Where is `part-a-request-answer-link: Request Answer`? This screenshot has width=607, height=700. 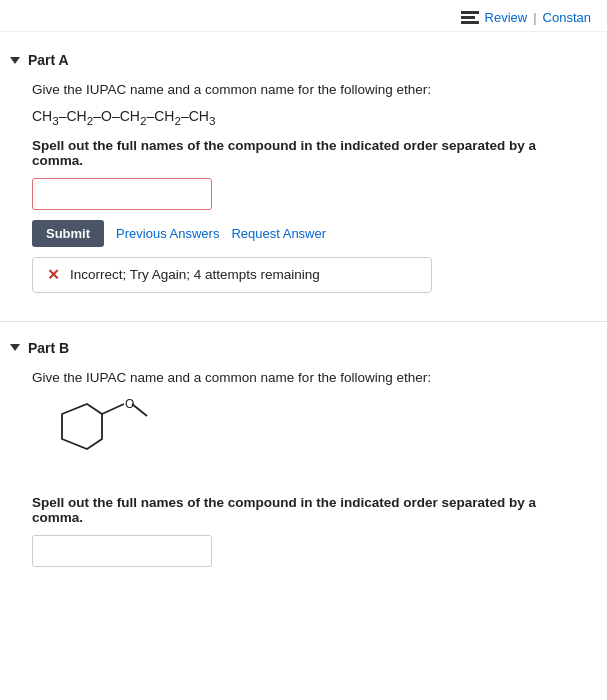
part-a-request-answer-link: Request Answer is located at coordinates (278, 234).